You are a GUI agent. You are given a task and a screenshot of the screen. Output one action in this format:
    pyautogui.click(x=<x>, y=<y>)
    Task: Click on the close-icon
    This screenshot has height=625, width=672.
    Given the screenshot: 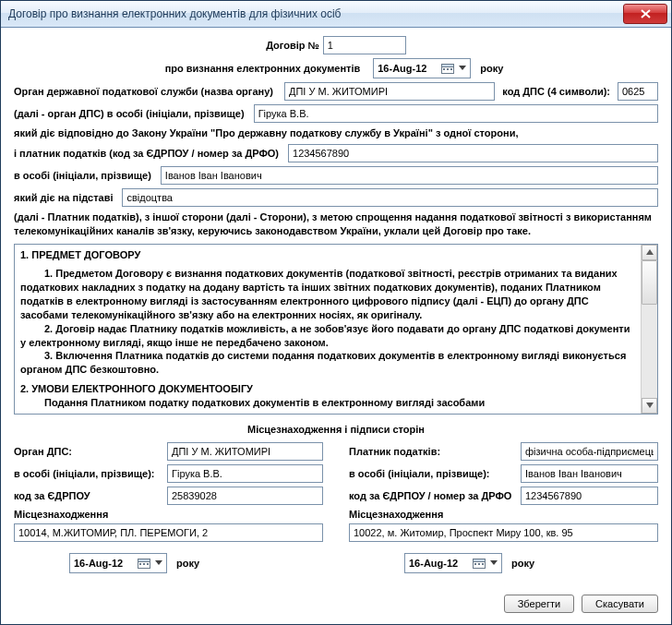 What is the action you would take?
    pyautogui.click(x=646, y=14)
    